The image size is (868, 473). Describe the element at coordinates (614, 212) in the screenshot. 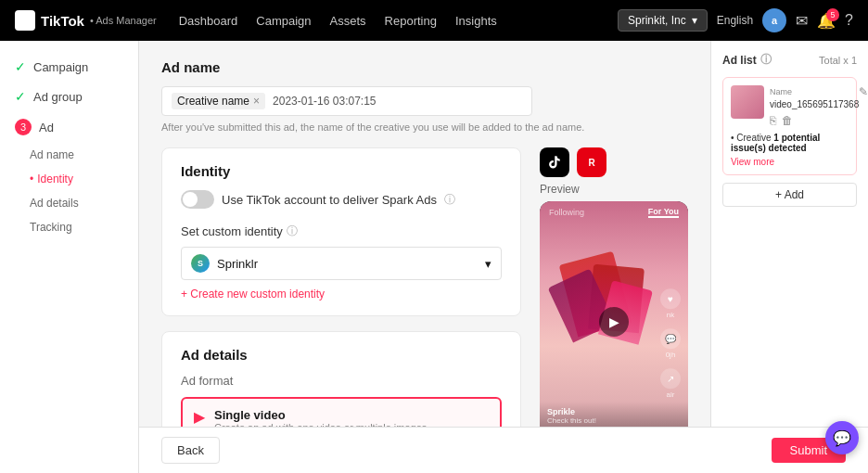

I see `phone-top-bar: Following For You` at that location.